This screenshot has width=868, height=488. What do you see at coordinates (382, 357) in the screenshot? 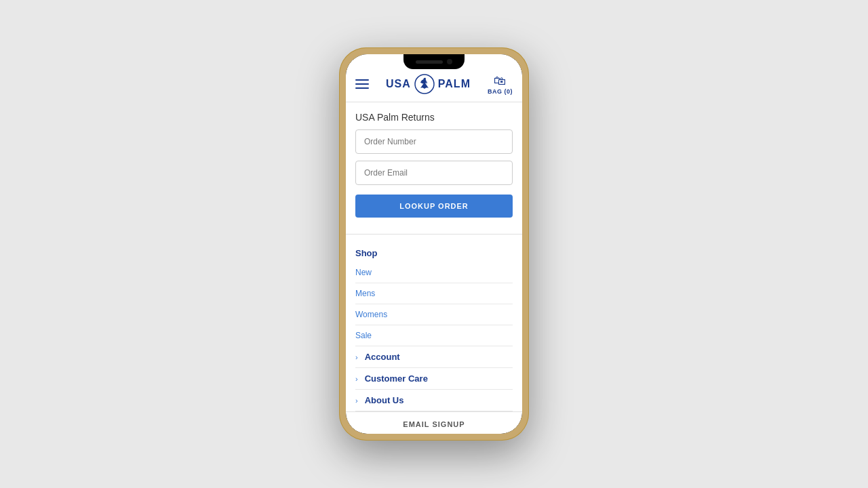
I see `nav-label-account: Account` at bounding box center [382, 357].